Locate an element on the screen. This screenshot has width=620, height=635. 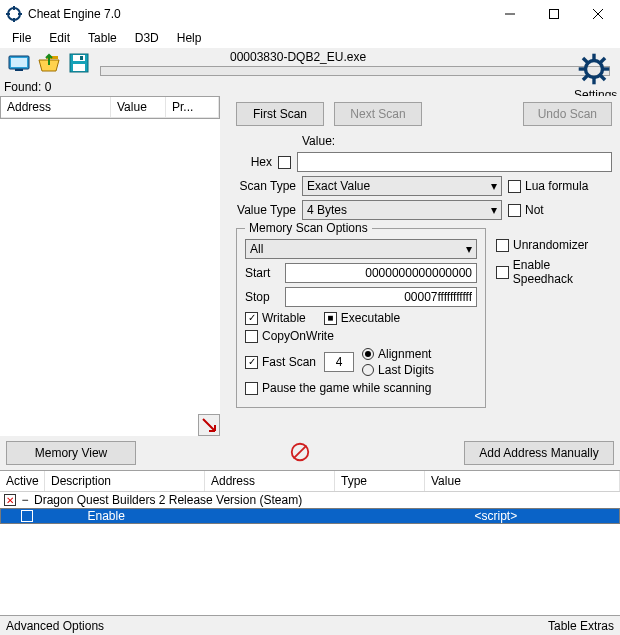
minimize-button is located at coordinates (510, 14).